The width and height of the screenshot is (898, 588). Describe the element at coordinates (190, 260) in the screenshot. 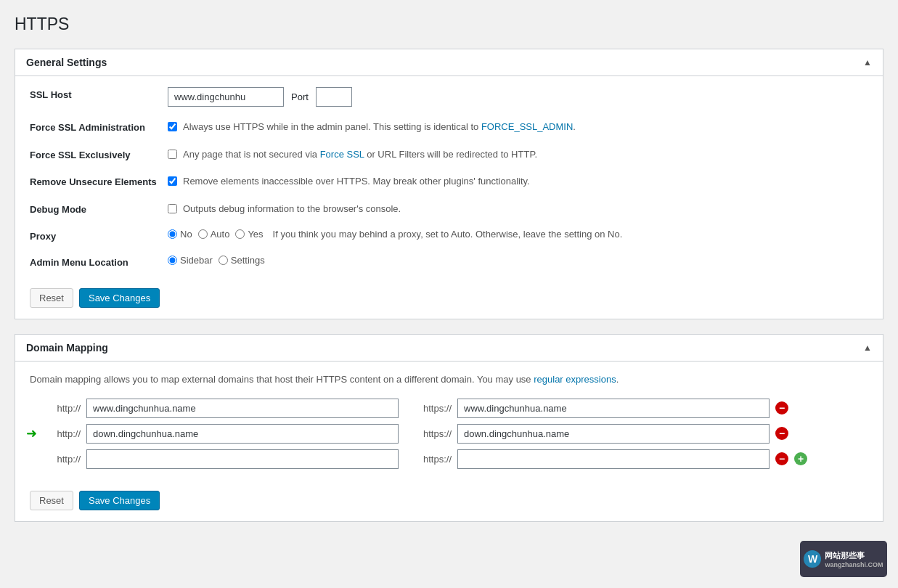

I see `admin-sidebar-label: Sidebar` at that location.